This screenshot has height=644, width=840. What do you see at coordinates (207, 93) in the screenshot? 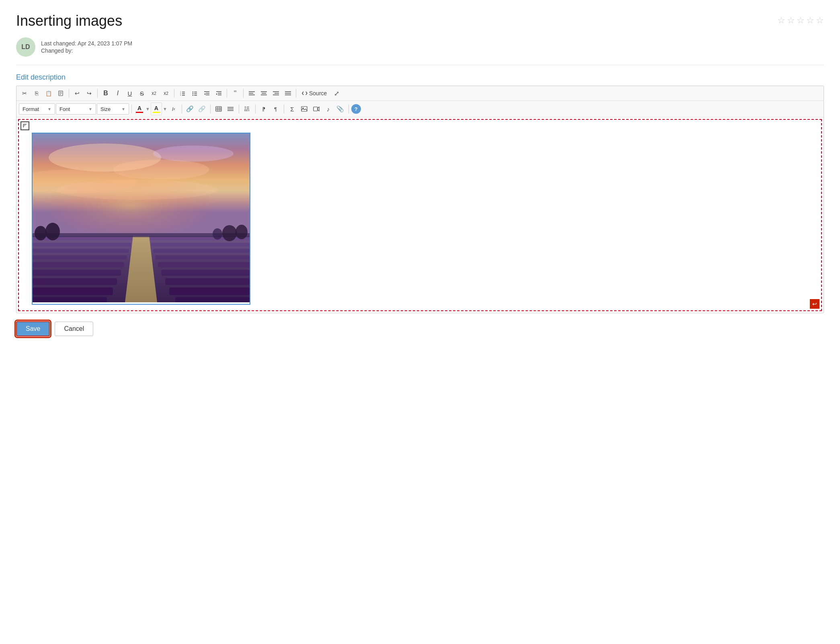
I see `outdent-button` at bounding box center [207, 93].